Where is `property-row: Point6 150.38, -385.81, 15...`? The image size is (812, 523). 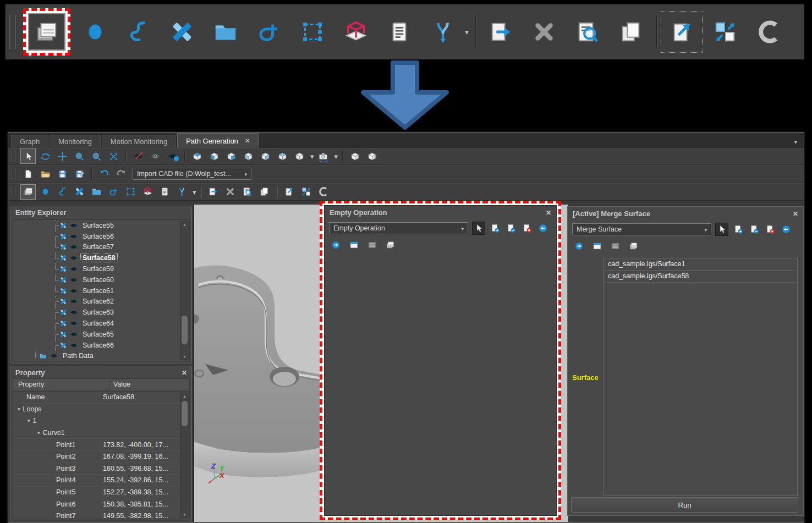 property-row: Point6 150.38, -385.81, 15... is located at coordinates (101, 504).